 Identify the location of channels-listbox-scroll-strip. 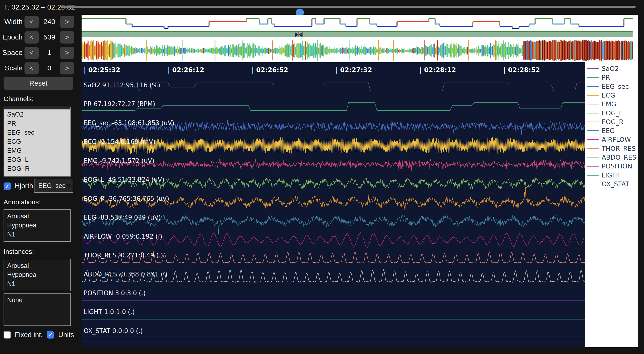
(37, 108).